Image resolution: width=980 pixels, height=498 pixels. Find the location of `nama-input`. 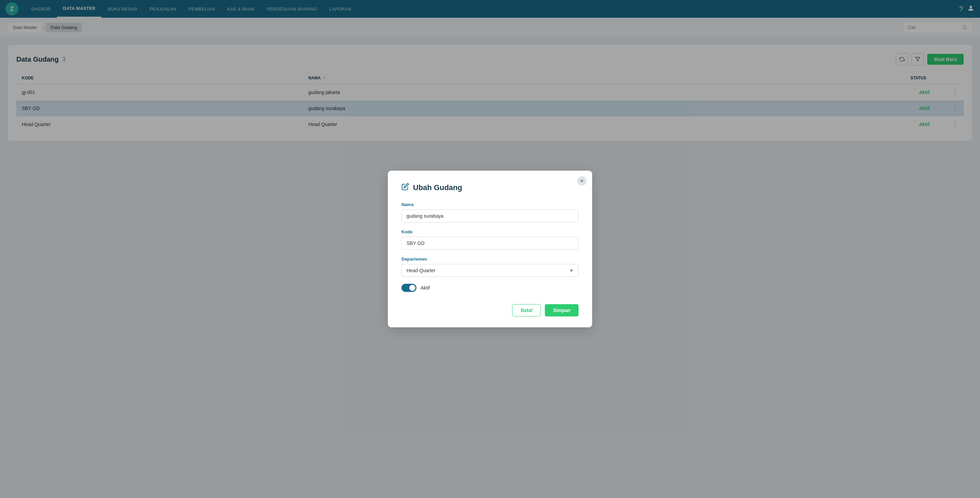

nama-input is located at coordinates (490, 216).